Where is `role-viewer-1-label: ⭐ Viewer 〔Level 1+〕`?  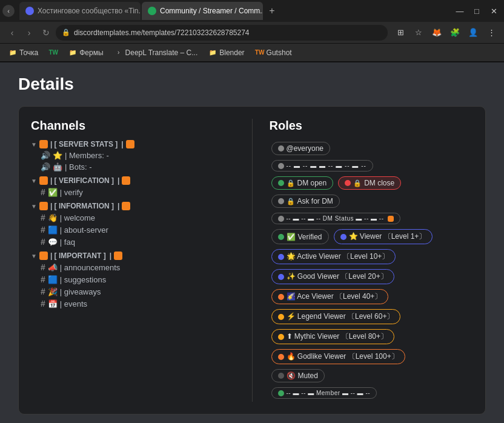 role-viewer-1-label: ⭐ Viewer 〔Level 1+〕 is located at coordinates (388, 236).